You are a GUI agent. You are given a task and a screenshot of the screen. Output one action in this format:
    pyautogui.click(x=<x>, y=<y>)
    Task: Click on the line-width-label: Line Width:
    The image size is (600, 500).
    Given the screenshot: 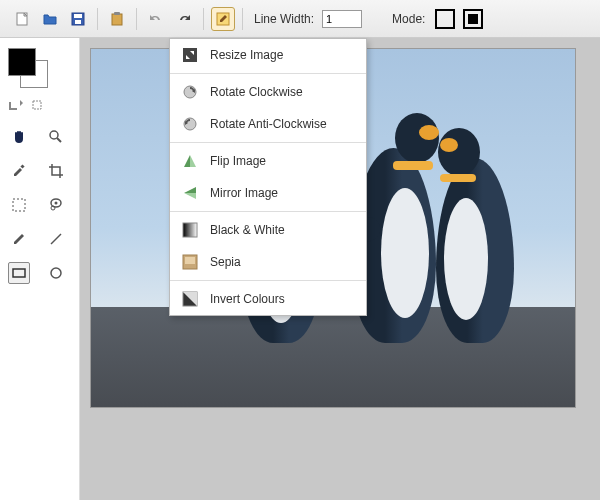 What is the action you would take?
    pyautogui.click(x=284, y=19)
    